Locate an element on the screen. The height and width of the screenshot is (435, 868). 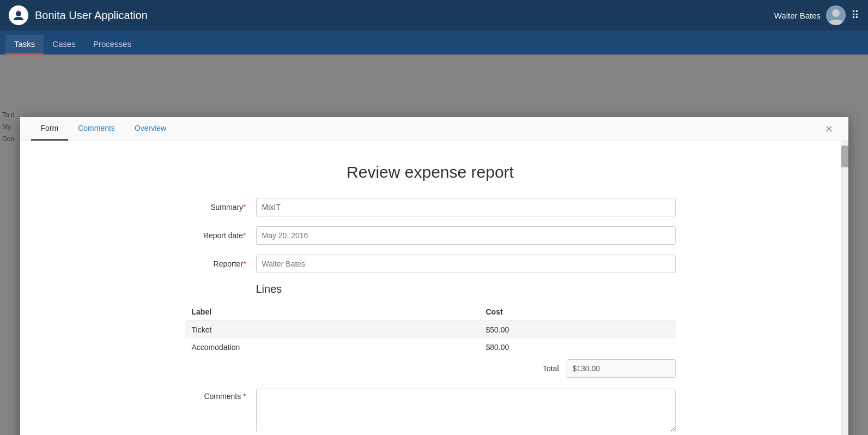
report-date-input is located at coordinates (466, 235).